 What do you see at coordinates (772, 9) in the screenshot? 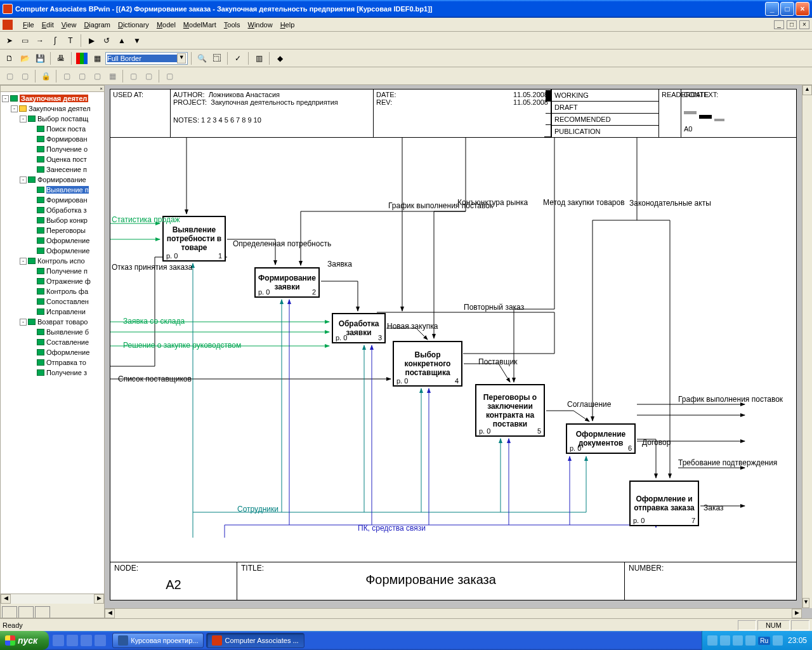
I see `minimize-button: _` at bounding box center [772, 9].